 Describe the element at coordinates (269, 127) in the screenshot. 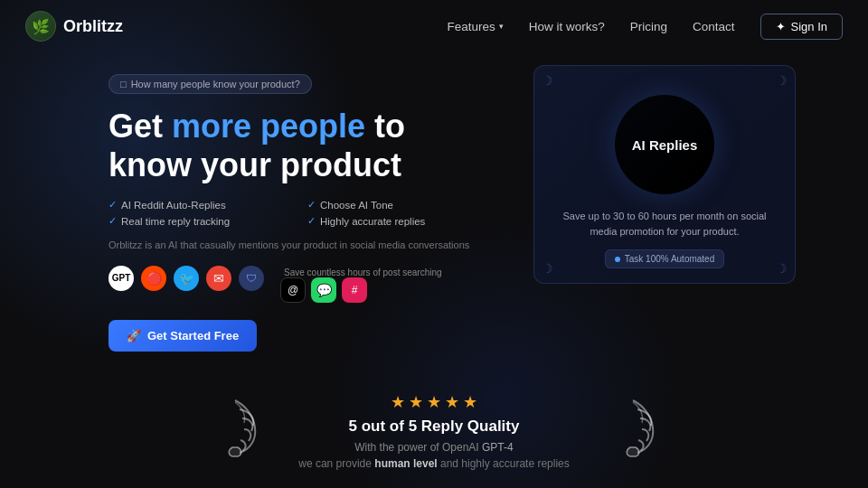

I see `heading-highlight: more people` at that location.